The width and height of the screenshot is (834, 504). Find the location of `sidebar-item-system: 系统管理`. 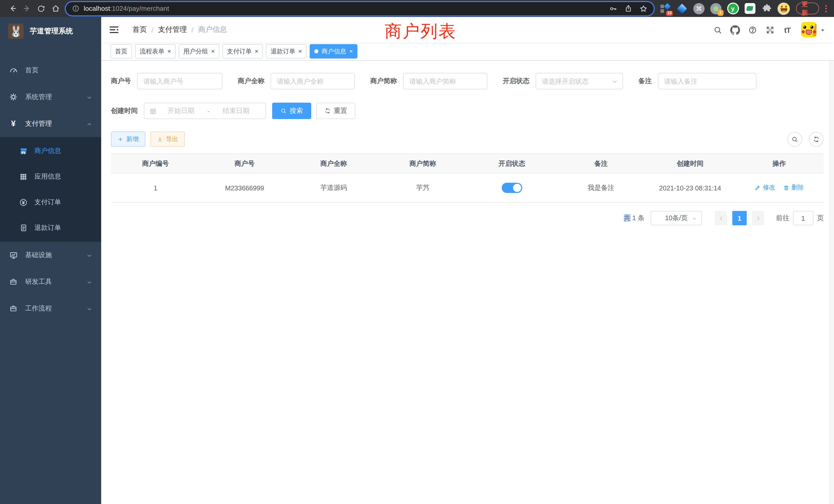

sidebar-item-system: 系统管理 is located at coordinates (51, 97).